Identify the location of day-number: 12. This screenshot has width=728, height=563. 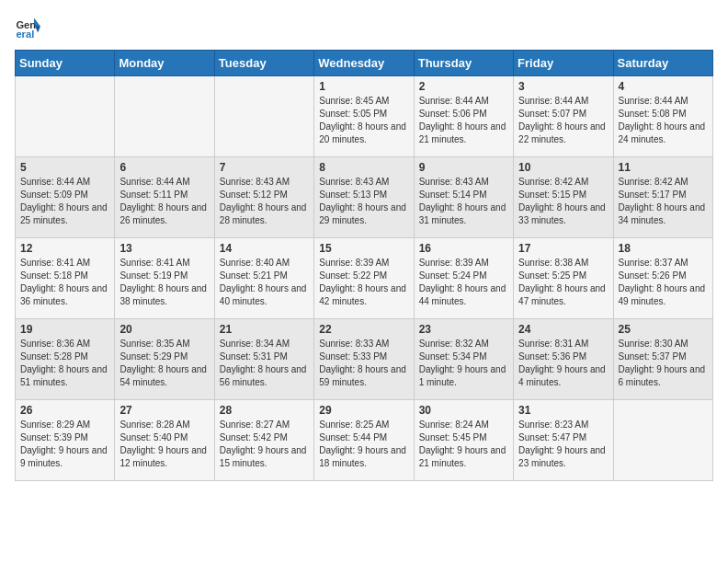
(64, 248).